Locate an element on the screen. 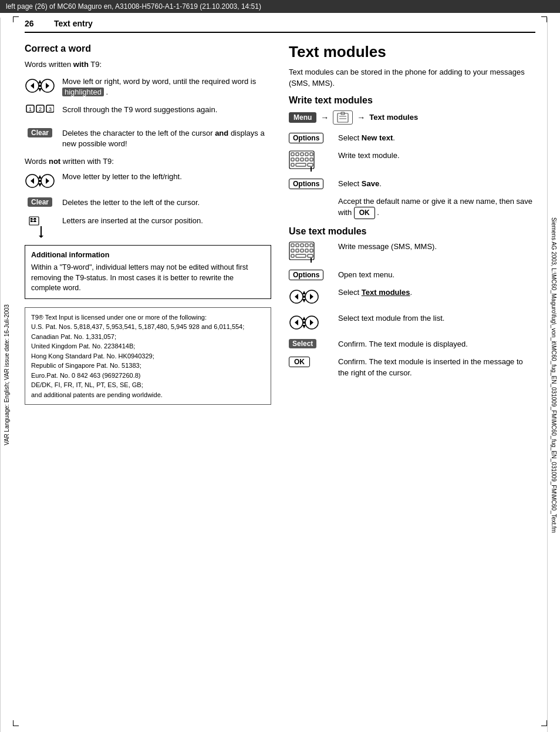 The height and width of the screenshot is (732, 560). clear-badge-1: Clear is located at coordinates (40, 133).